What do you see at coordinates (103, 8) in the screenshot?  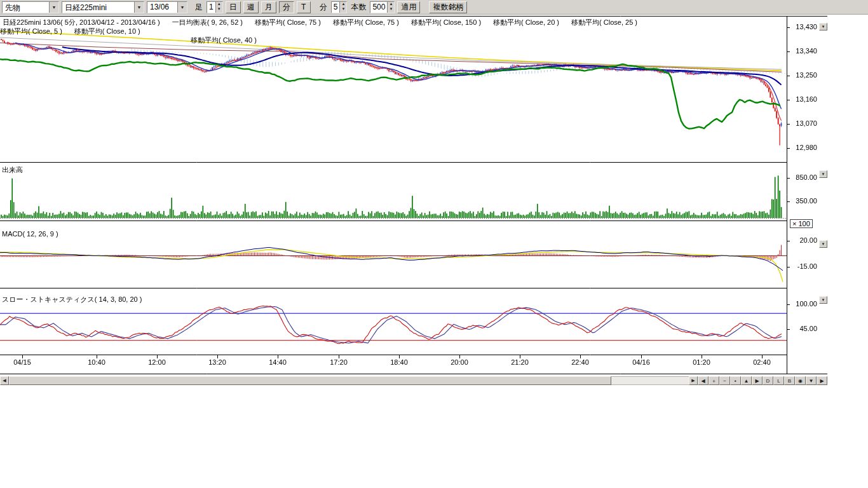 I see `symbol-select: 日経225mini ▼` at bounding box center [103, 8].